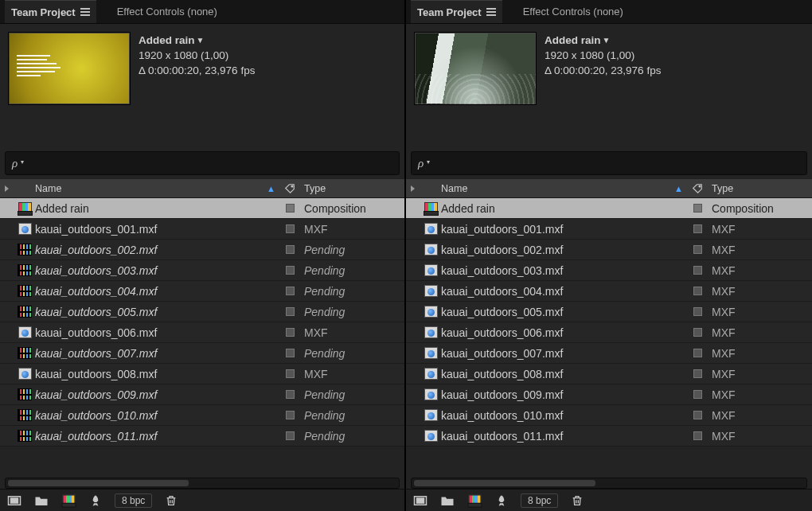  Describe the element at coordinates (502, 395) in the screenshot. I see `file-name: kauai_outdoors_009.mxf` at that location.